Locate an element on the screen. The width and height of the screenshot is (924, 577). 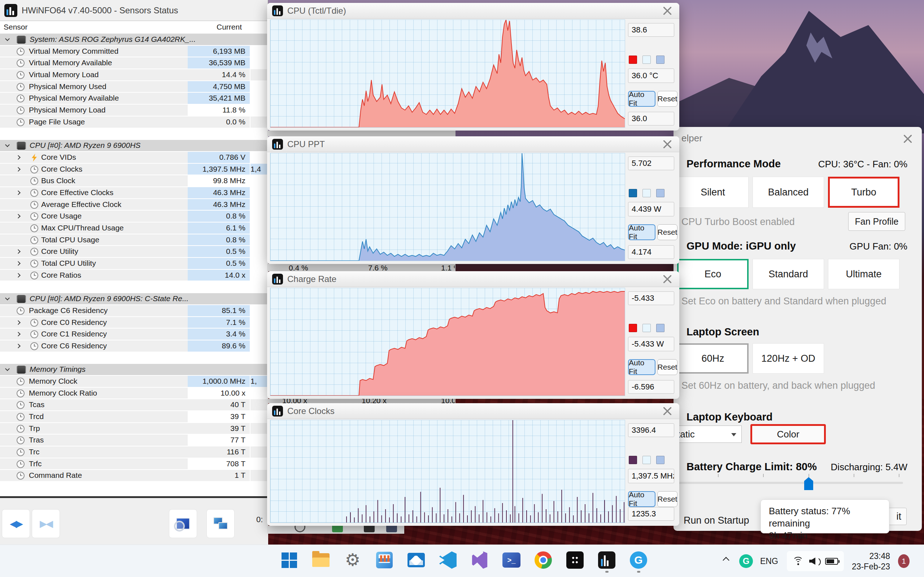
sensor-row: Tcas40 T is located at coordinates (134, 405).